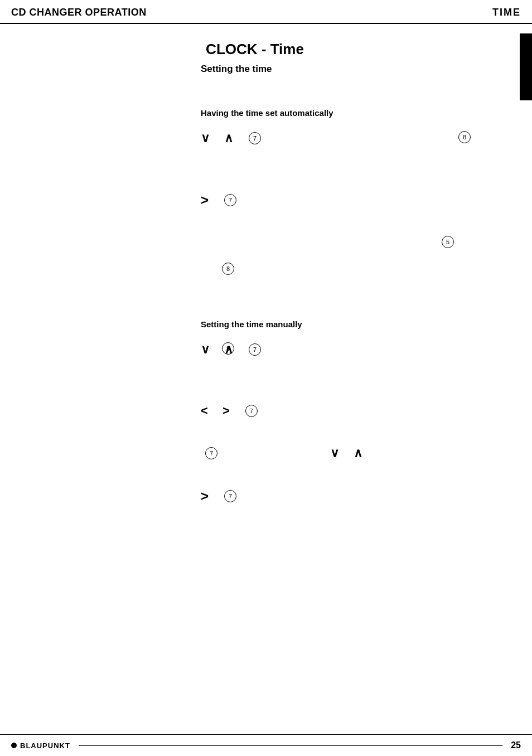 The width and height of the screenshot is (532, 756). I want to click on page-number: 25, so click(516, 745).